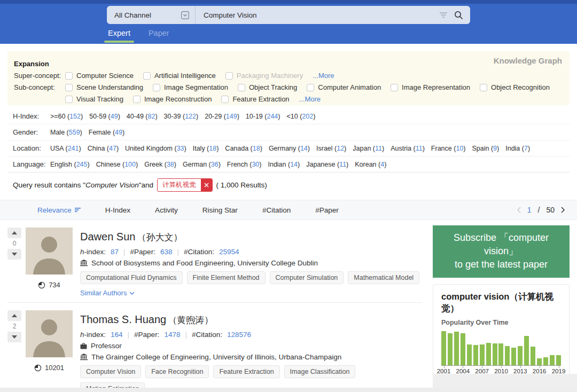 This screenshot has height=392, width=577. I want to click on next-page-button, so click(563, 210).